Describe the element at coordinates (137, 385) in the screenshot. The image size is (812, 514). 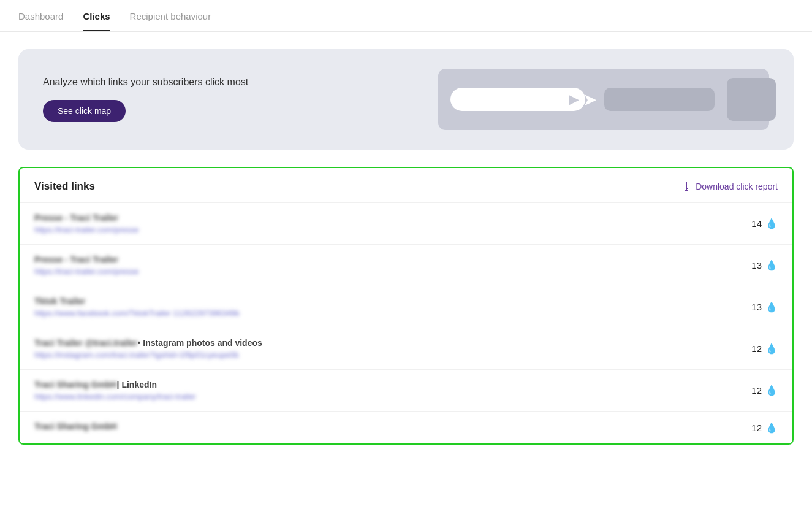
I see `clear-title-part: | LinkedIn` at that location.